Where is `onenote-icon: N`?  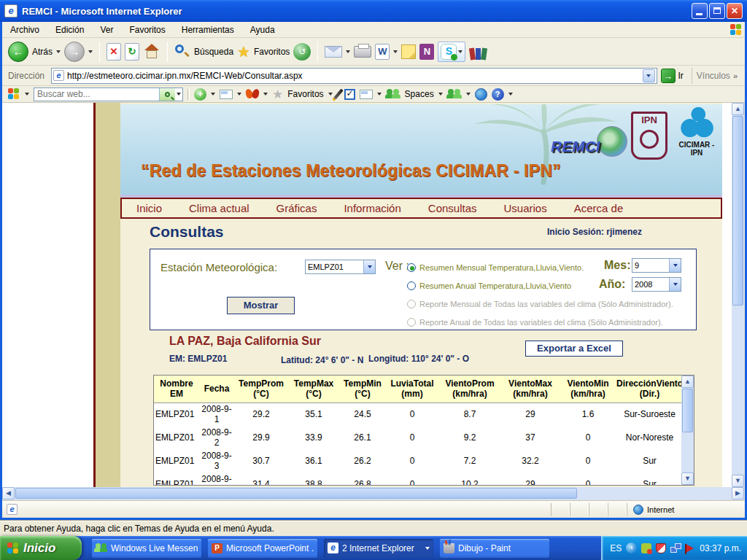 onenote-icon: N is located at coordinates (427, 52).